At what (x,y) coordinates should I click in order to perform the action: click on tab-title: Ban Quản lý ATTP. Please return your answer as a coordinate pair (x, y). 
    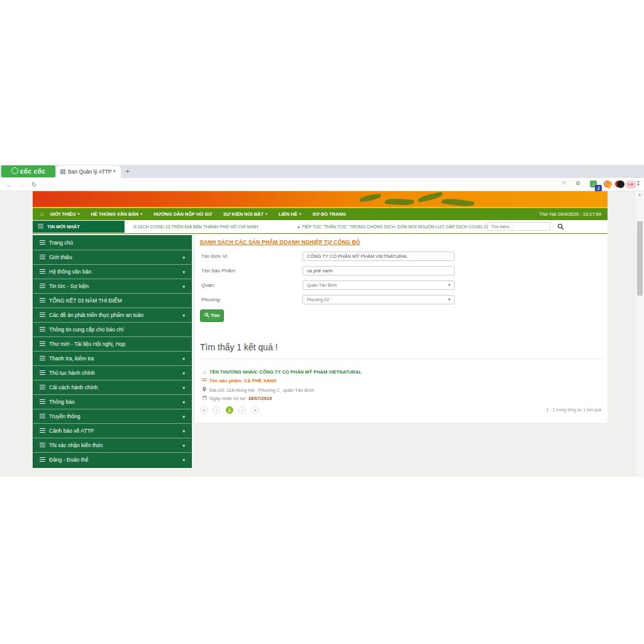
    Looking at the image, I should click on (90, 172).